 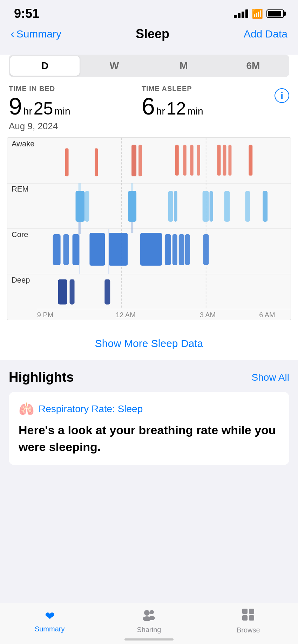 What do you see at coordinates (241, 14) in the screenshot?
I see `signal-bars-icon` at bounding box center [241, 14].